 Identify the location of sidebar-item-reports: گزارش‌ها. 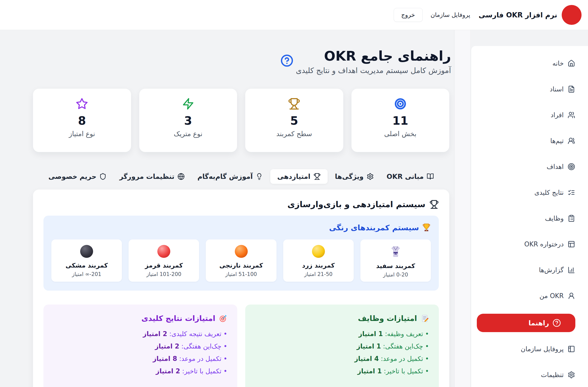
(523, 270).